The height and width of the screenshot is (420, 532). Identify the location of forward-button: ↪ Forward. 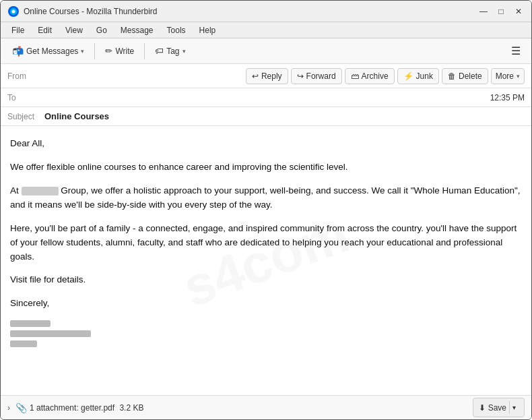
(317, 76).